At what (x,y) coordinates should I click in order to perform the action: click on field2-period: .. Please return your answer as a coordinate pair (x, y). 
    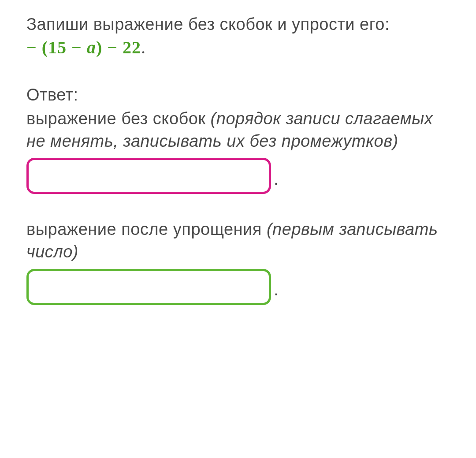
    Looking at the image, I should click on (276, 290).